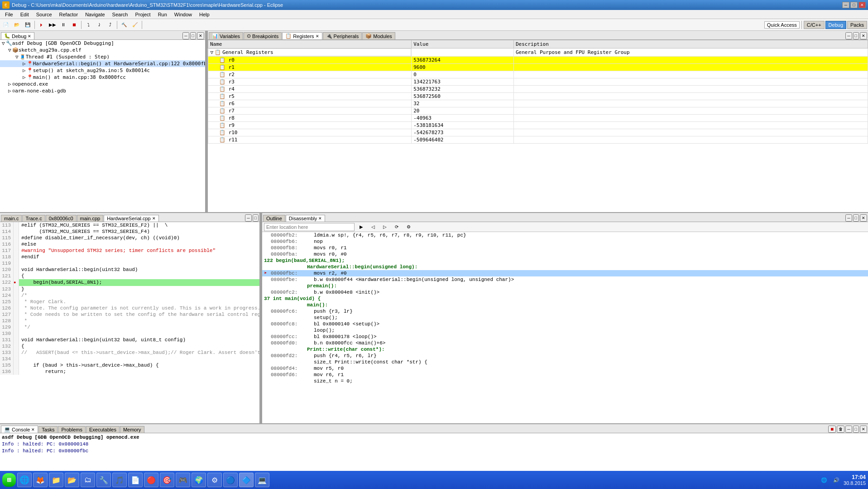 The width and height of the screenshot is (868, 489). I want to click on menu-refactor: Refactor, so click(69, 15).